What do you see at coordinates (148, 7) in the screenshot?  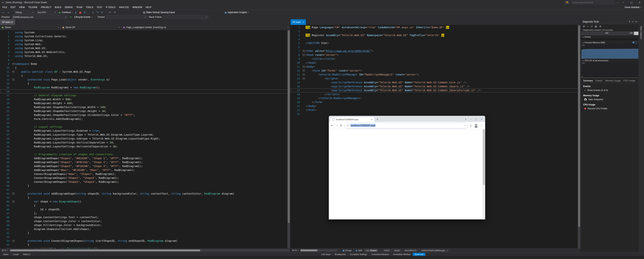 I see `menu-help: HELP` at bounding box center [148, 7].